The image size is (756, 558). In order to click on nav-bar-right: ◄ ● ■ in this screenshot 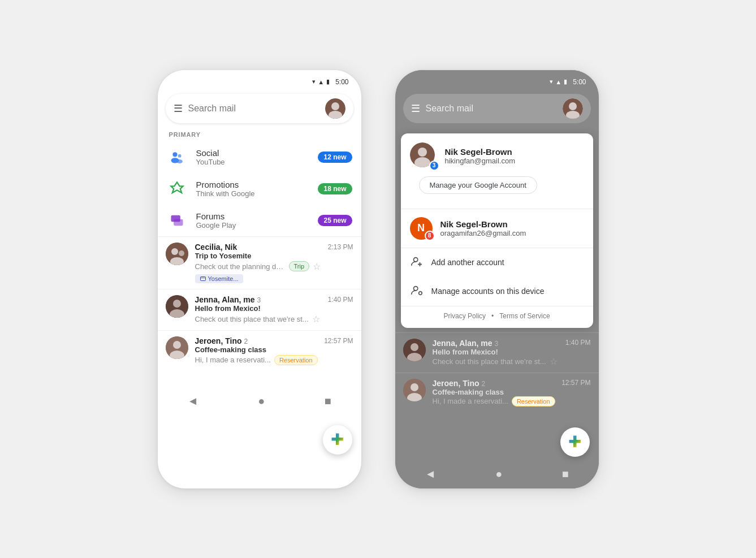, I will do `click(497, 475)`.